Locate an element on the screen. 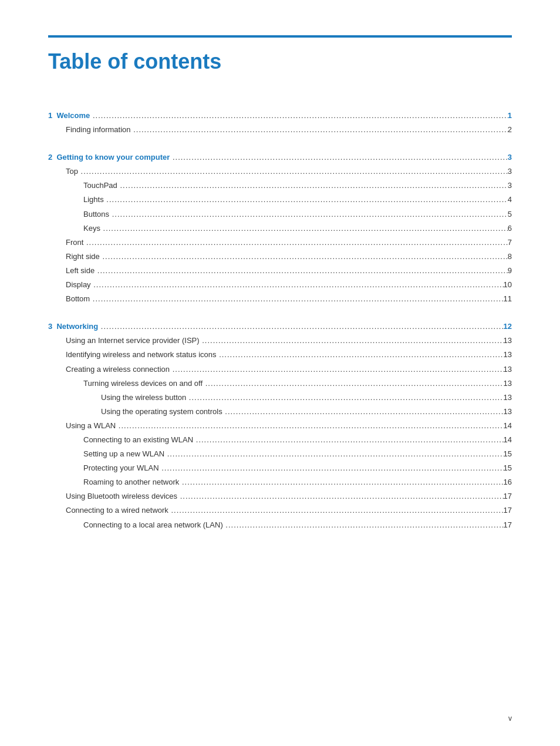 This screenshot has width=560, height=746. finding-info-dots: ........................................… is located at coordinates (319, 130).